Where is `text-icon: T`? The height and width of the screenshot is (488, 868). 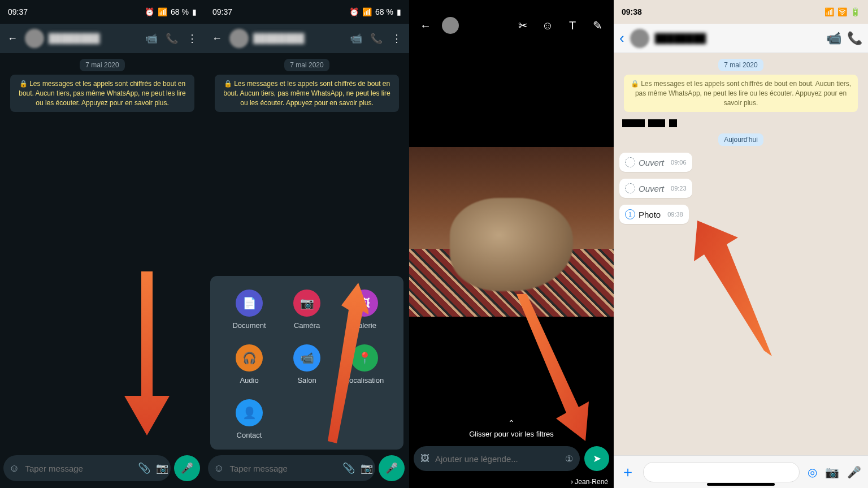
text-icon: T is located at coordinates (572, 26).